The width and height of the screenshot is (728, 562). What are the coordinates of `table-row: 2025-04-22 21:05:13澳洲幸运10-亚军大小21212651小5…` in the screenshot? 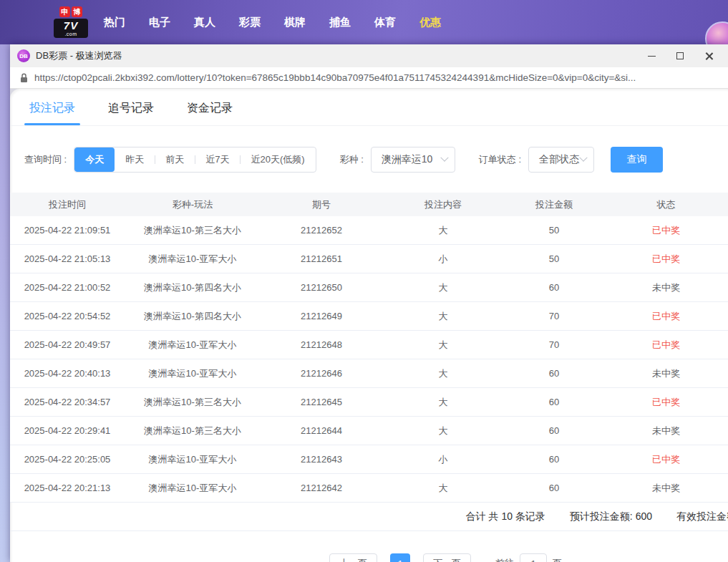 It's located at (369, 259).